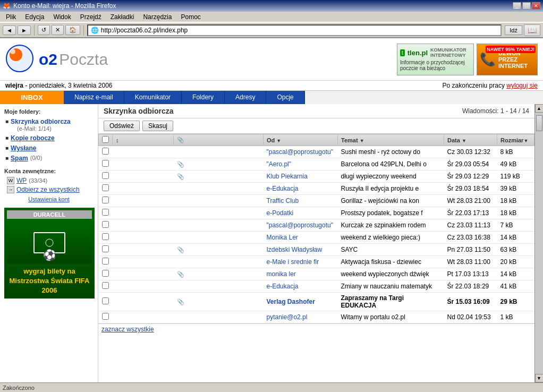 The height and width of the screenshot is (392, 543). What do you see at coordinates (33, 138) in the screenshot?
I see `folder-link-kopie: Kopie robocze` at bounding box center [33, 138].